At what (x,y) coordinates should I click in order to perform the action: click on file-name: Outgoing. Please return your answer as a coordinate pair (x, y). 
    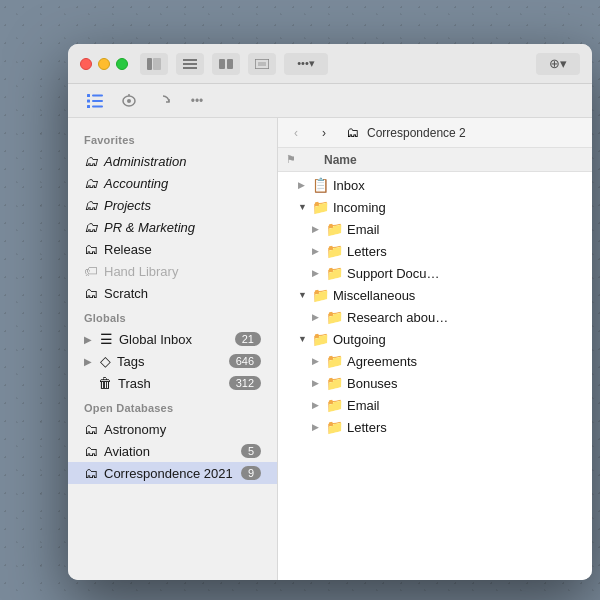
    Looking at the image, I should click on (360, 340).